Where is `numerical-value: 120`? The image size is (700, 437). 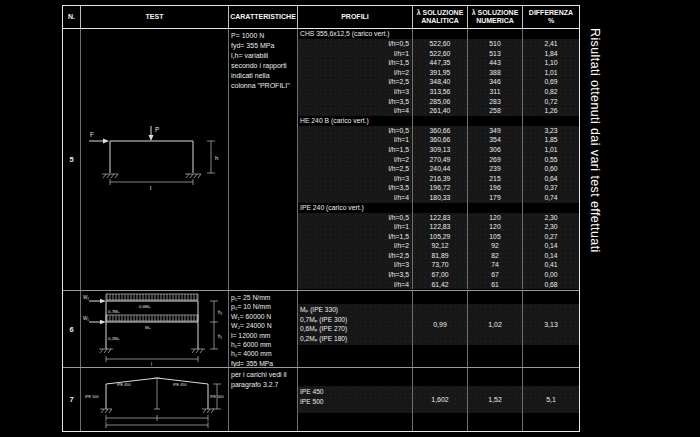 numerical-value: 120 is located at coordinates (496, 218).